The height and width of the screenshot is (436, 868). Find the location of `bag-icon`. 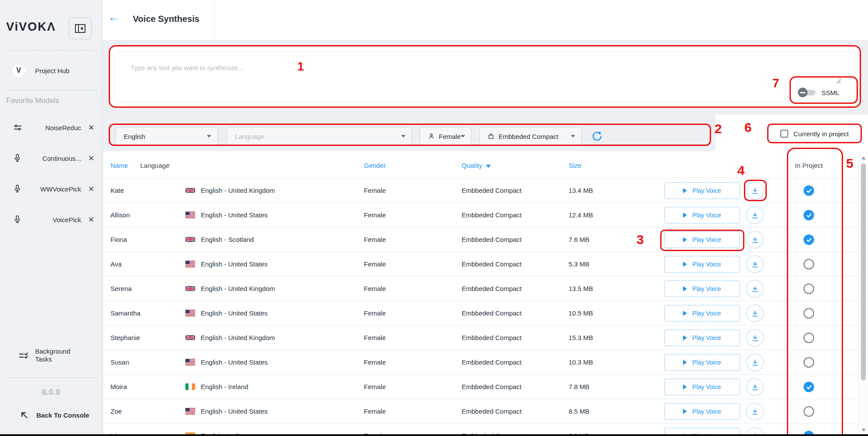

bag-icon is located at coordinates (491, 136).